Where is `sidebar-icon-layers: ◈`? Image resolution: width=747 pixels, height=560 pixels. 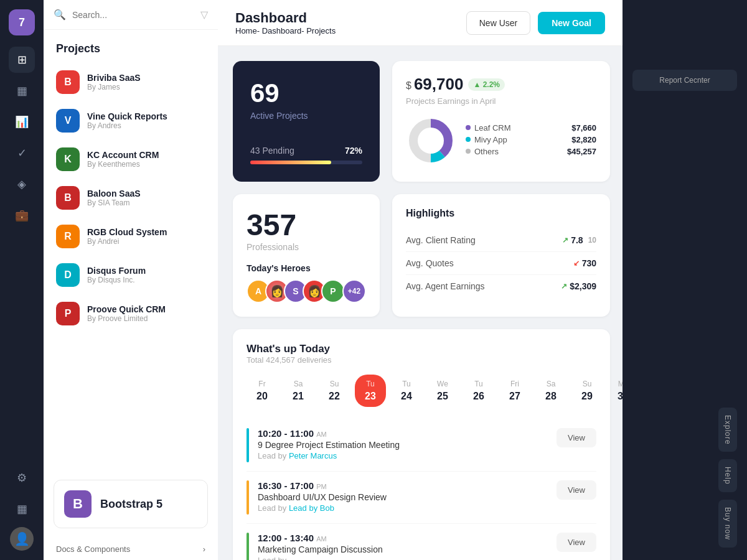 sidebar-icon-layers: ◈ is located at coordinates (22, 184).